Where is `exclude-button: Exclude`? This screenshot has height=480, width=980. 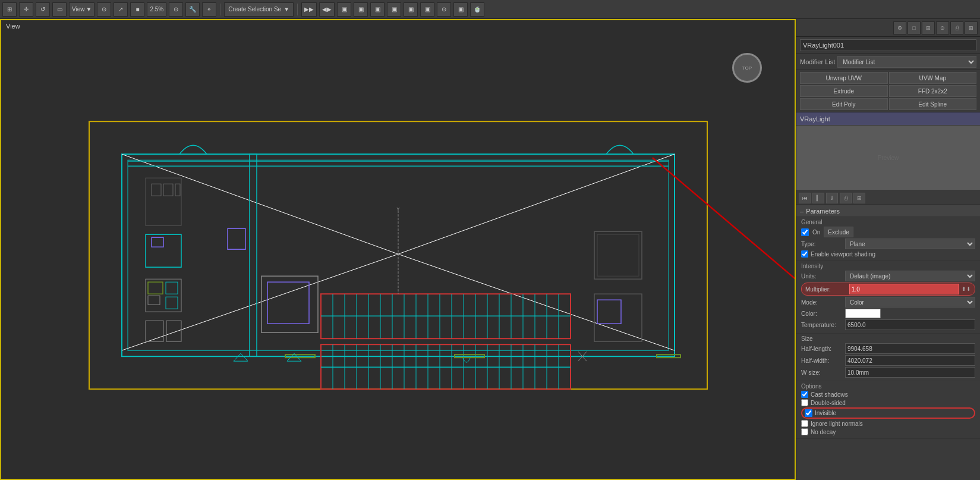
exclude-button: Exclude is located at coordinates (839, 232).